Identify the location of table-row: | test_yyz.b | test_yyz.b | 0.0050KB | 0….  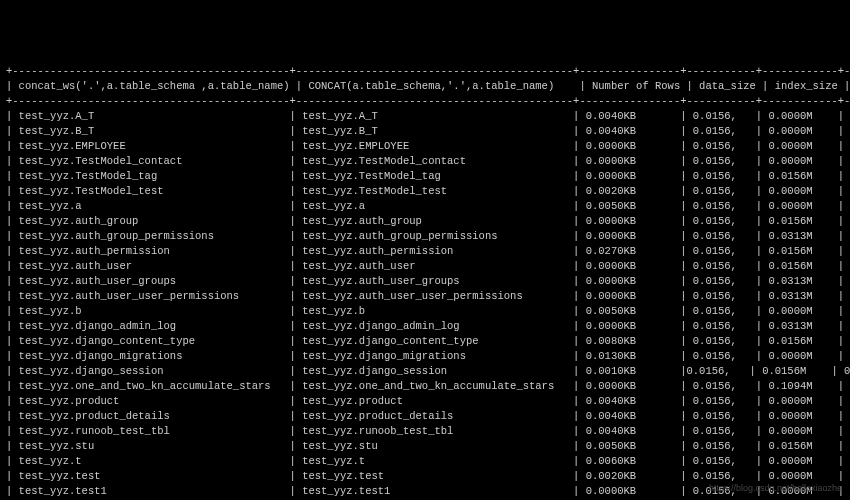
(425, 312).